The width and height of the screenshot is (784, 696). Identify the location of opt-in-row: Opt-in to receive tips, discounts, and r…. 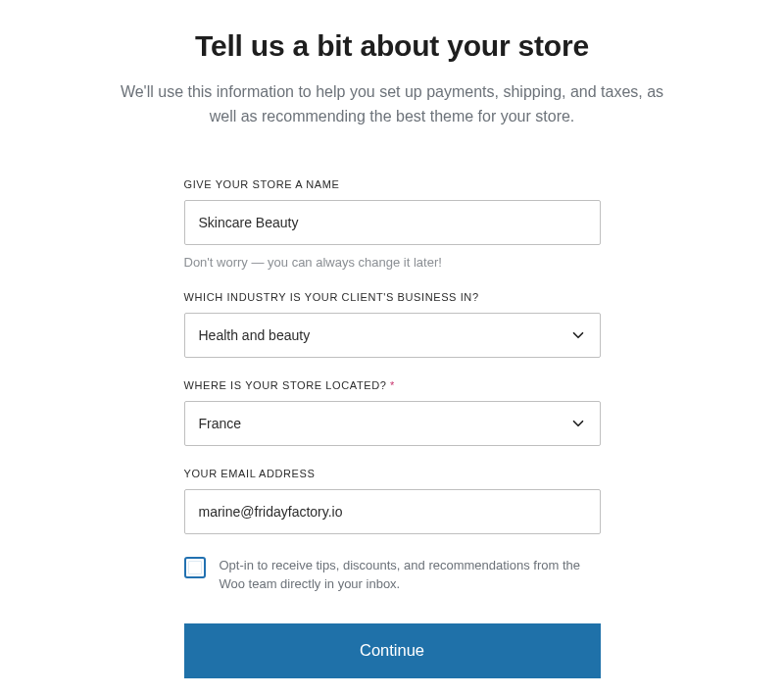
(392, 574).